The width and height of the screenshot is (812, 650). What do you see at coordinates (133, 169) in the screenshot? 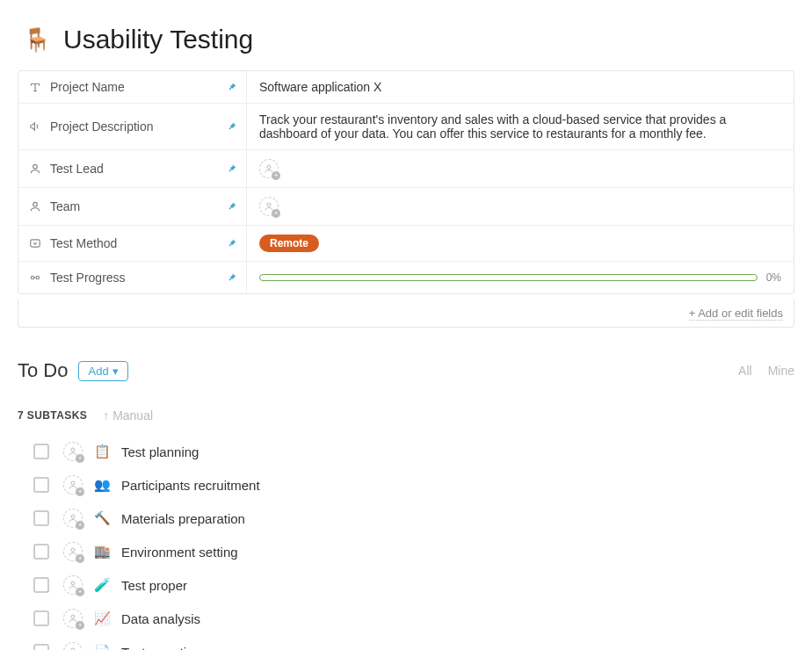
I see `field-label: Test Lead` at bounding box center [133, 169].